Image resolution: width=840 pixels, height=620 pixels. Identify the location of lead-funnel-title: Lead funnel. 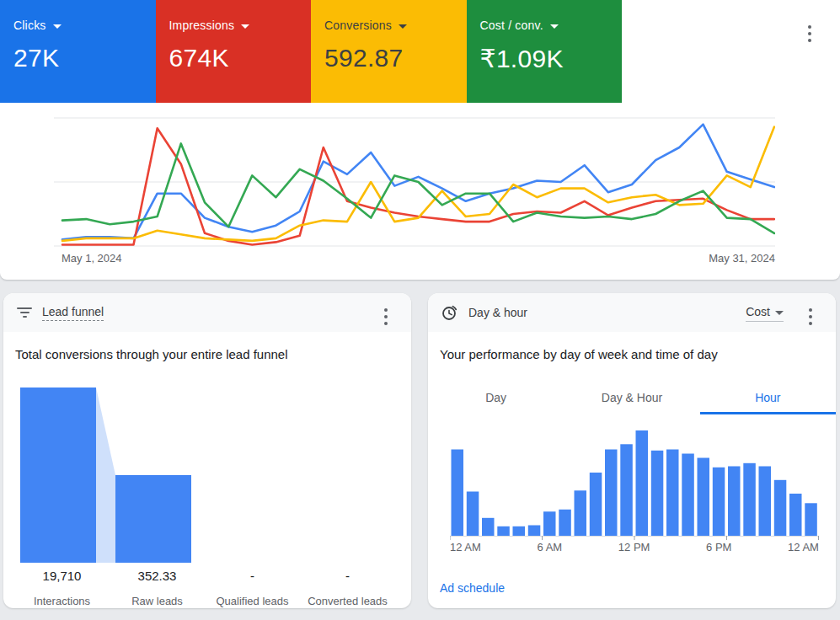
(72, 313).